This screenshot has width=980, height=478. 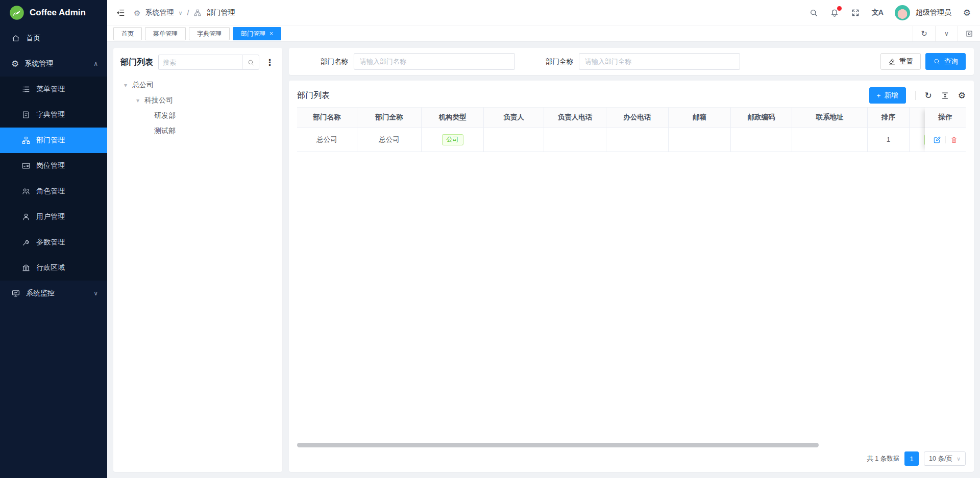 What do you see at coordinates (389, 117) in the screenshot?
I see `col-header: 部门全称` at bounding box center [389, 117].